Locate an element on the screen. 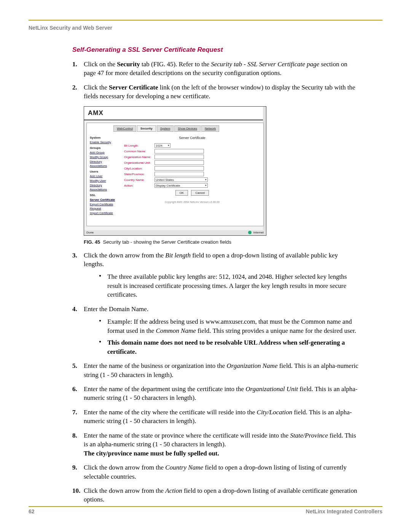 This screenshot has width=411, height=532. field-row: Action:Display Certificate▾ is located at coordinates (192, 185).